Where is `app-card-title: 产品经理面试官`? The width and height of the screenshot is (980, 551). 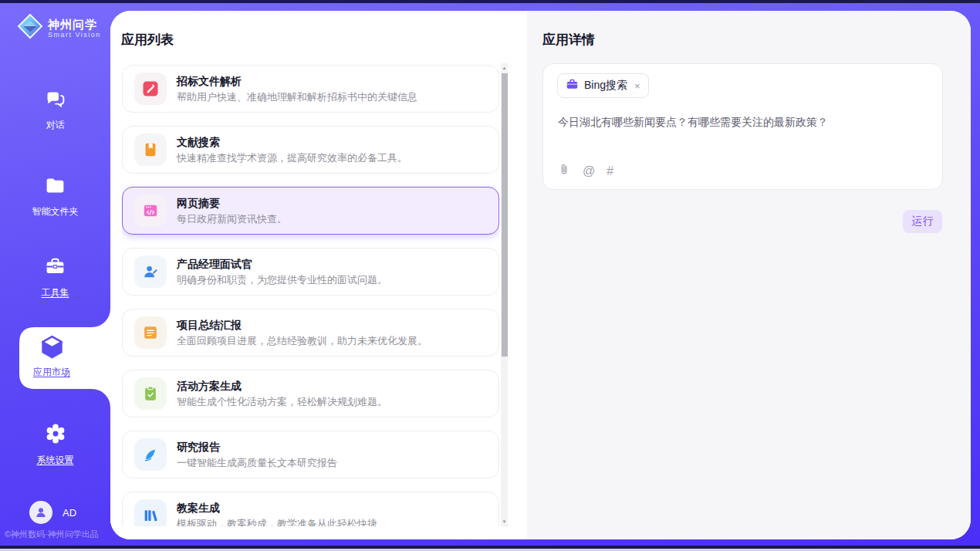 app-card-title: 产品经理面试官 is located at coordinates (282, 264).